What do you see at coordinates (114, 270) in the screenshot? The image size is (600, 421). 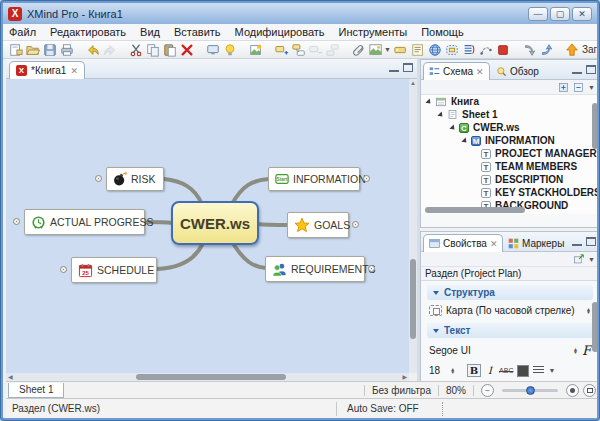 I see `topic-schedule: 25 SCHEDULE` at bounding box center [114, 270].